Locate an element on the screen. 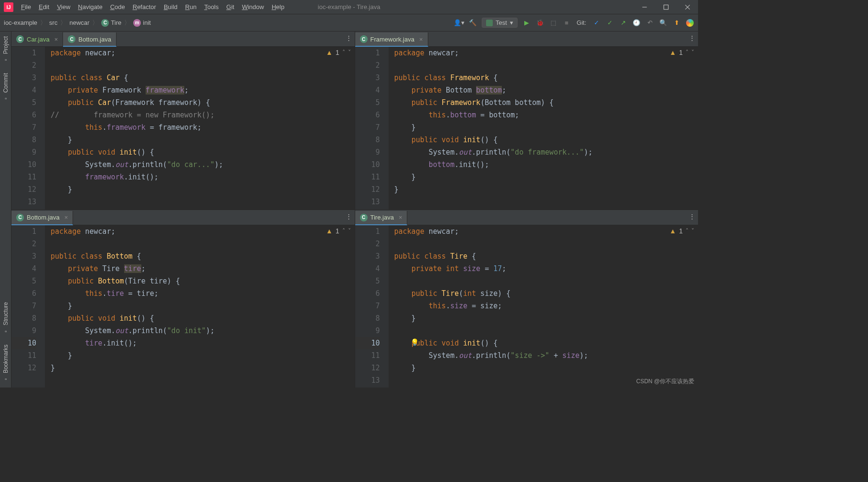  menu-window: Window is located at coordinates (253, 7).